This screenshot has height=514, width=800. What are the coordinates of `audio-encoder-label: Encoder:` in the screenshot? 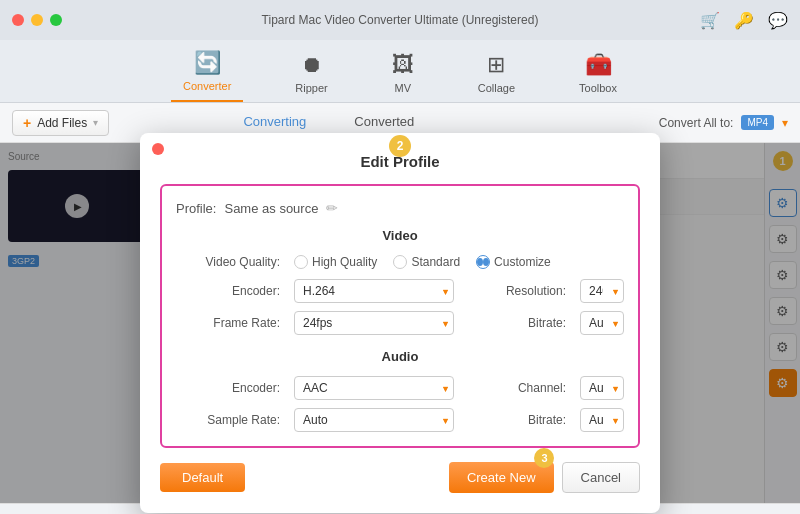 It's located at (231, 388).